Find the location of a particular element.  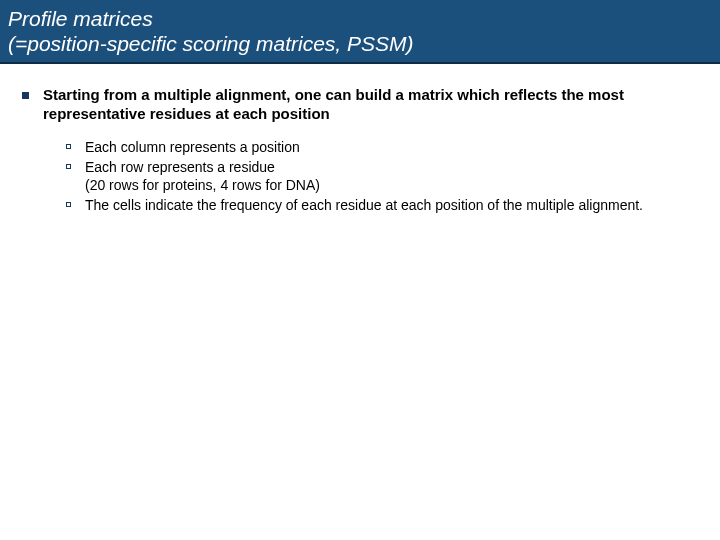

level2-text: The cells indicate the frequency of each… is located at coordinates (364, 205).